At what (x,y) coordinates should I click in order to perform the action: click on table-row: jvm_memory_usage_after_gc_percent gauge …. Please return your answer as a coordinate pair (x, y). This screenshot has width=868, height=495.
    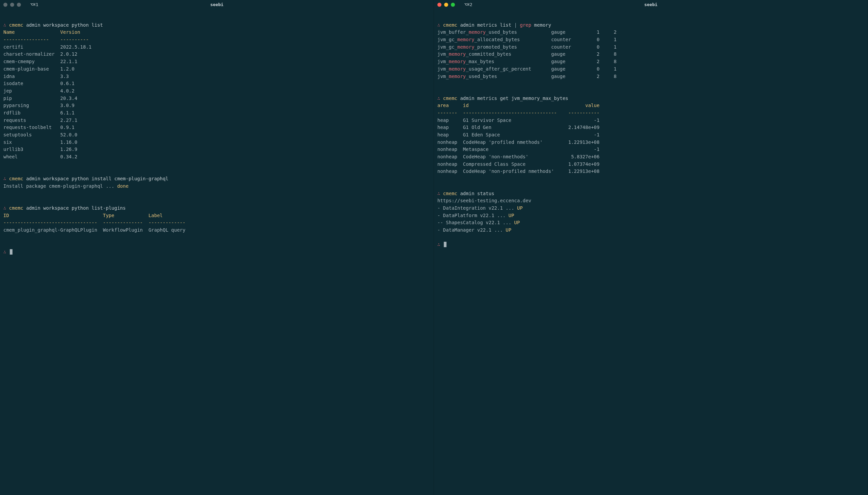
    Looking at the image, I should click on (651, 69).